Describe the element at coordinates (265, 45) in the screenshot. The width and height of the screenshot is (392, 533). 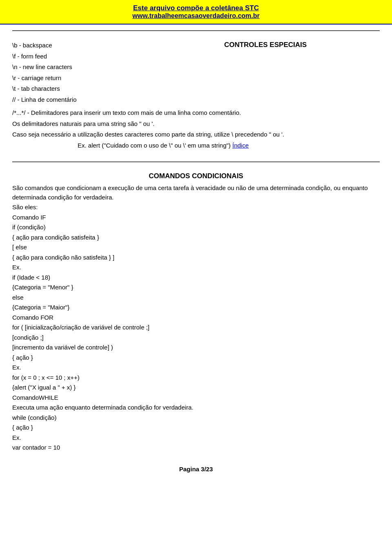
I see `controles-title: CONTROLES ESPECIAIS` at that location.